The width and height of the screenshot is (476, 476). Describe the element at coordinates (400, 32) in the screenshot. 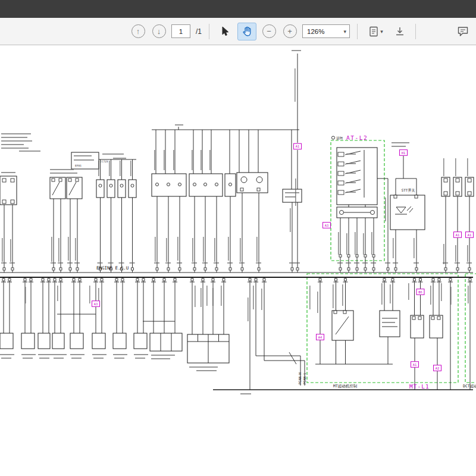

I see `download-button` at that location.